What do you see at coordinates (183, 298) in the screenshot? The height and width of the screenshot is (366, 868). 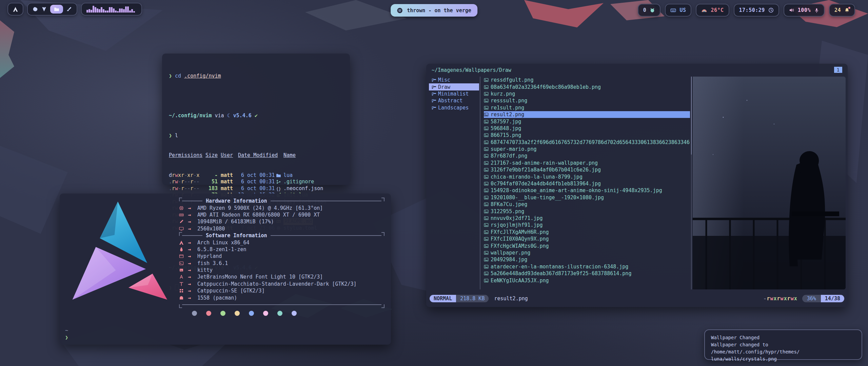 I see `pacman-icon` at bounding box center [183, 298].